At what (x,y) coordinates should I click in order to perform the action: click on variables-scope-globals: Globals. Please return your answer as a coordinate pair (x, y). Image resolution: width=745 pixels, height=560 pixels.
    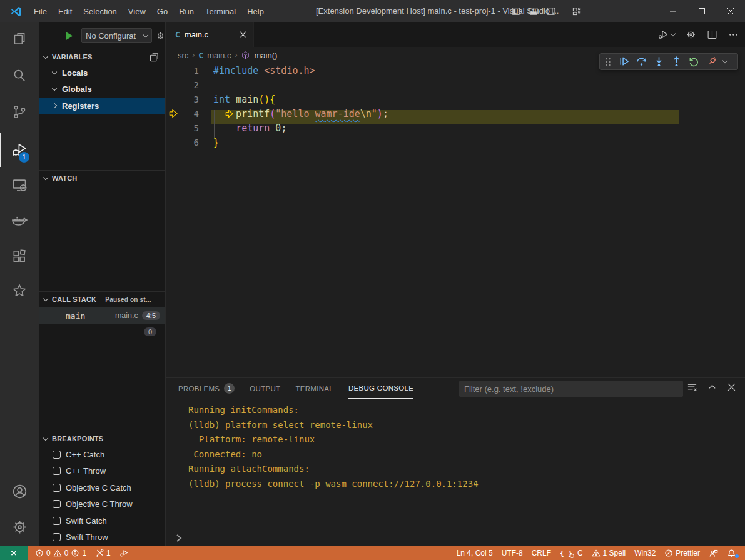
    Looking at the image, I should click on (102, 90).